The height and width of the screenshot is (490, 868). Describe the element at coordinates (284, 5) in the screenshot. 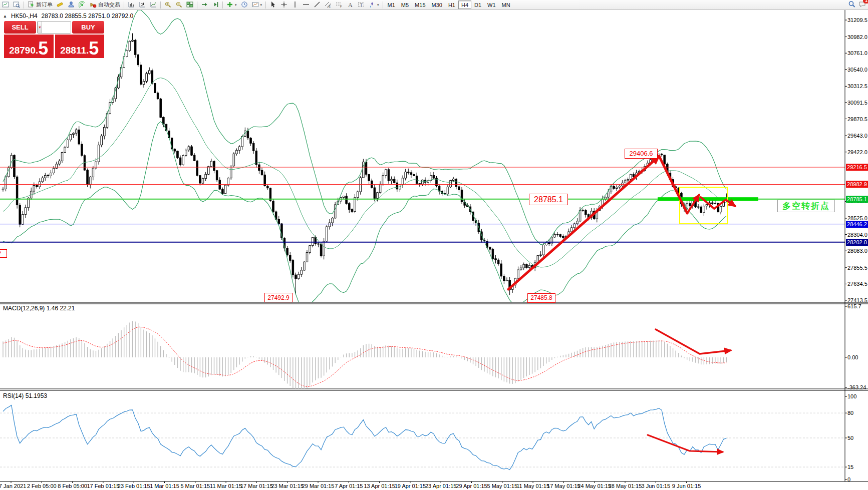

I see `toolbar-crosshair-button` at that location.